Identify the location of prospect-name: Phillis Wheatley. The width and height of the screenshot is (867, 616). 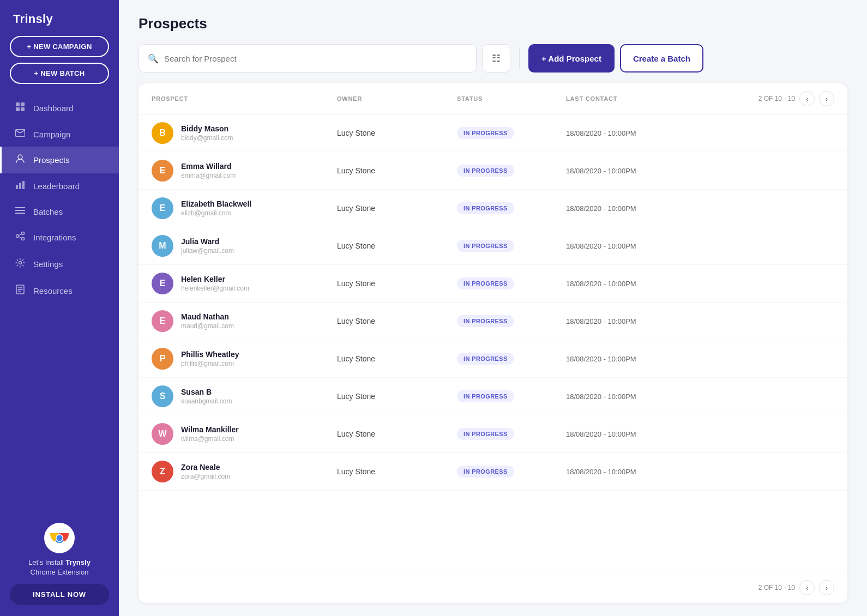
(210, 354).